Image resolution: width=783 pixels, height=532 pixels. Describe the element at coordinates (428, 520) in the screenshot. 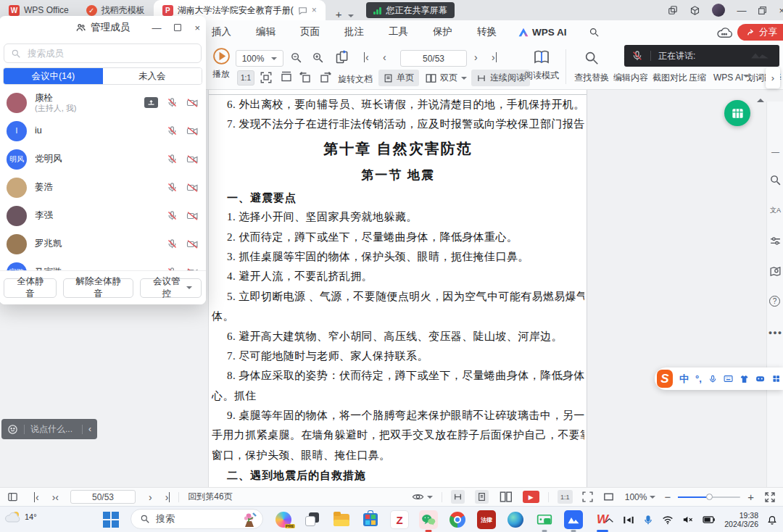

I see `wechat-button` at that location.